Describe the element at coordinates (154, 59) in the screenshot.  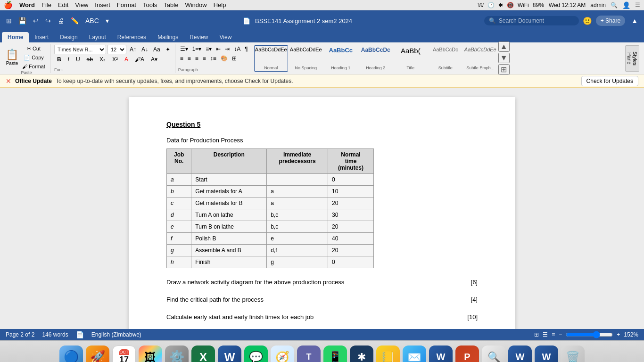
I see `text-color-btn: A▾` at that location.